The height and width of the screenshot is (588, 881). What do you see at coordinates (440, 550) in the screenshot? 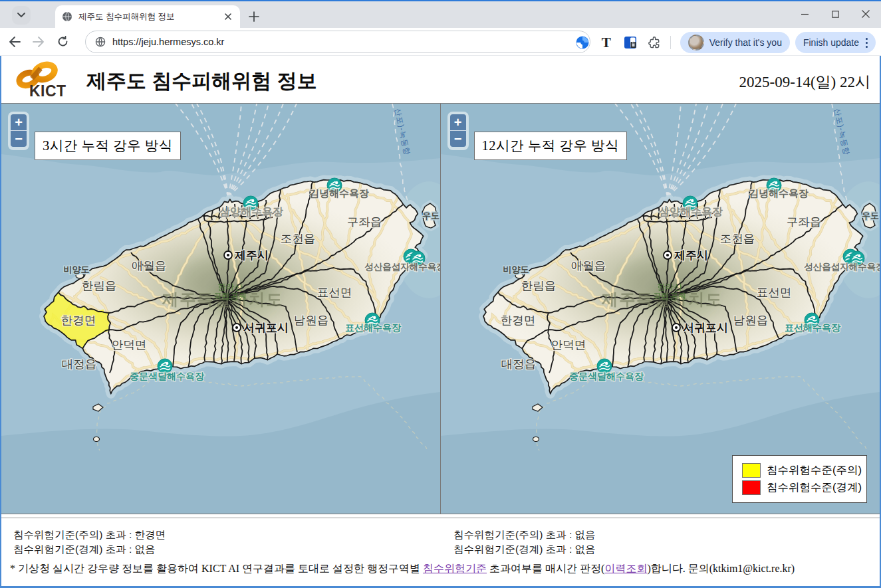
I see `page-footer: 침수위험기준(주의) 초과 : 한경면 침수위험기준(경계) 초과 : 없음 침…` at bounding box center [440, 550].